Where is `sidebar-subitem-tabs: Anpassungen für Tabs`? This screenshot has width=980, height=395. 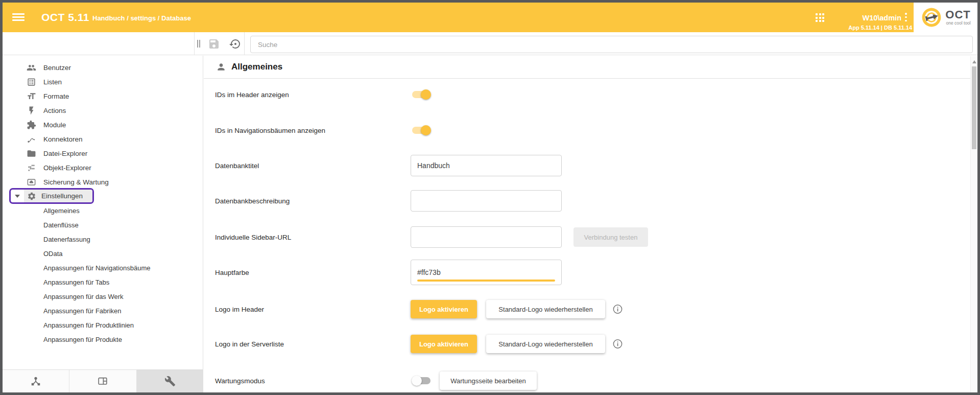
sidebar-subitem-tabs: Anpassungen für Tabs is located at coordinates (102, 282).